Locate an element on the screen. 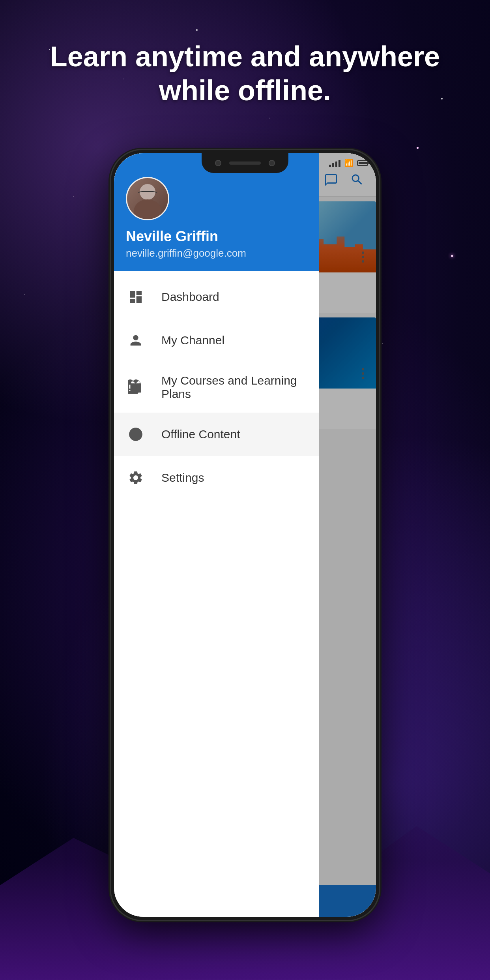  nav-item-settings: Settings is located at coordinates (217, 478).